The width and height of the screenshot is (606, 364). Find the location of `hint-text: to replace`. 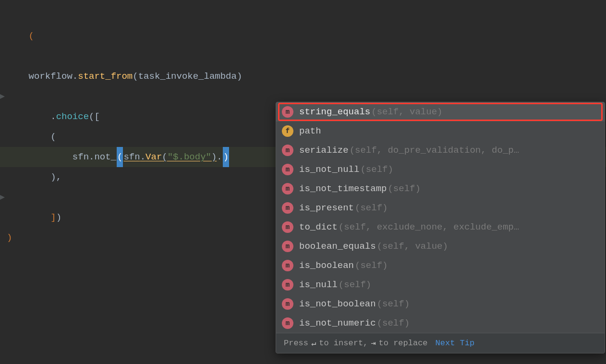

hint-text: to replace is located at coordinates (403, 343).